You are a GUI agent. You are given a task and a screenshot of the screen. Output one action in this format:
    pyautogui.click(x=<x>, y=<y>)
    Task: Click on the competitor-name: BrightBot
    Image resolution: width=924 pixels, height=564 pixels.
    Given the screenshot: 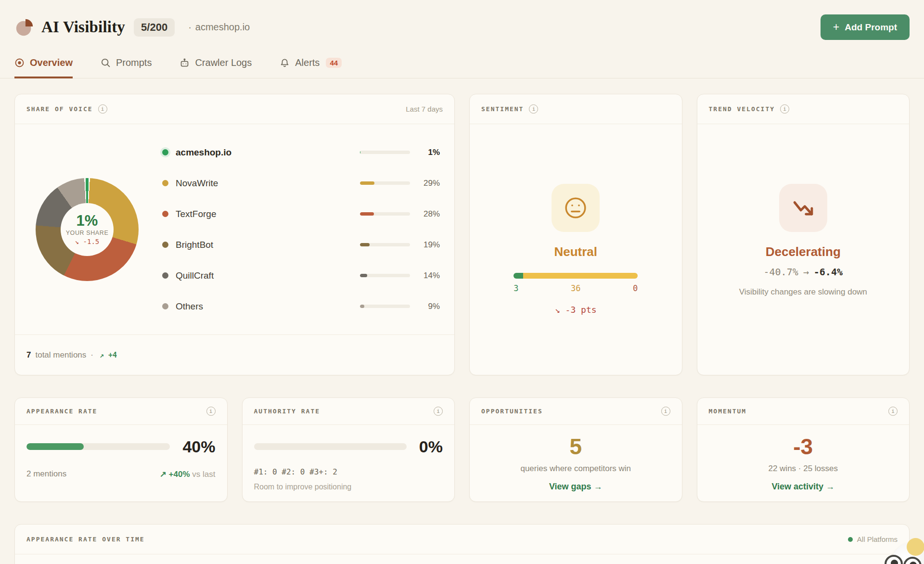 What is the action you would take?
    pyautogui.click(x=268, y=245)
    